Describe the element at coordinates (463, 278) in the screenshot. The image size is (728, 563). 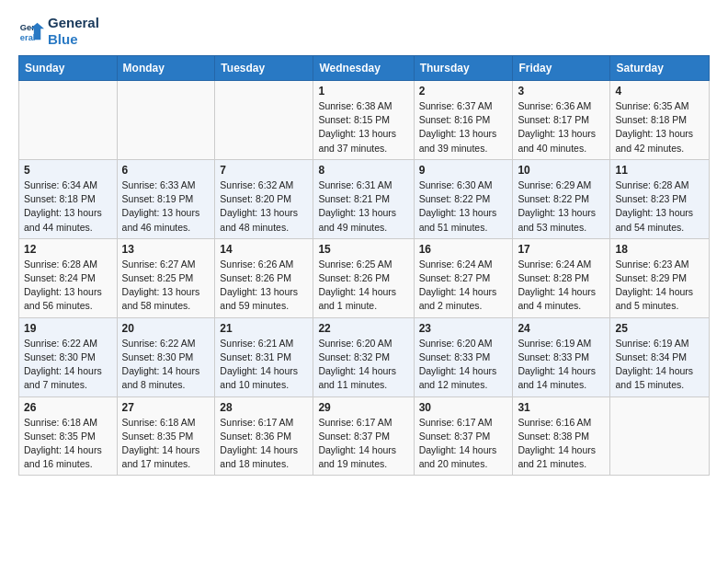
I see `day-cell: 16Sunrise: 6:24 AM Sunset: 8:27 PM Dayli…` at that location.